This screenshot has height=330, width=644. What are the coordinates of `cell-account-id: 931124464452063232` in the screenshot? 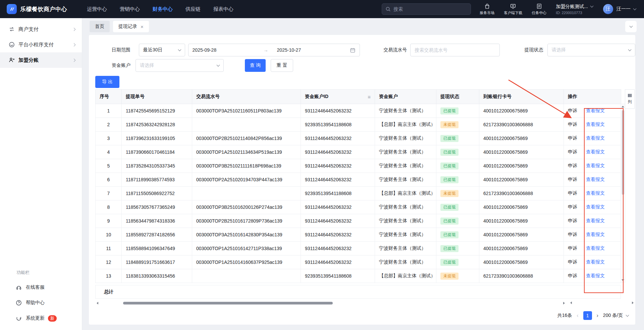 It's located at (338, 235).